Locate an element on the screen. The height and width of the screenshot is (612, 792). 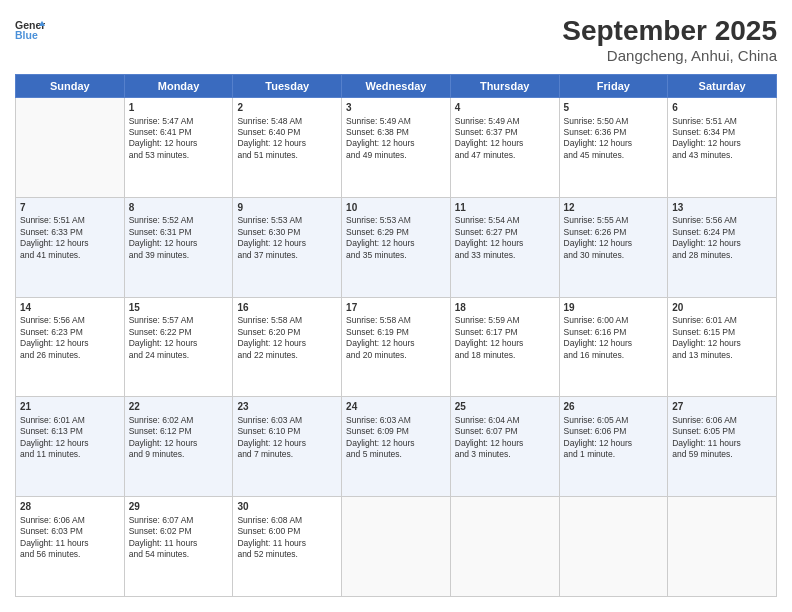
cell-content-line: Sunrise: 5:55 AM is located at coordinates (614, 220).